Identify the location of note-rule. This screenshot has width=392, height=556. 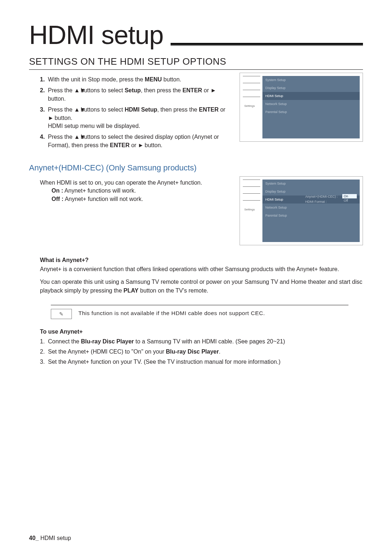
(200, 305).